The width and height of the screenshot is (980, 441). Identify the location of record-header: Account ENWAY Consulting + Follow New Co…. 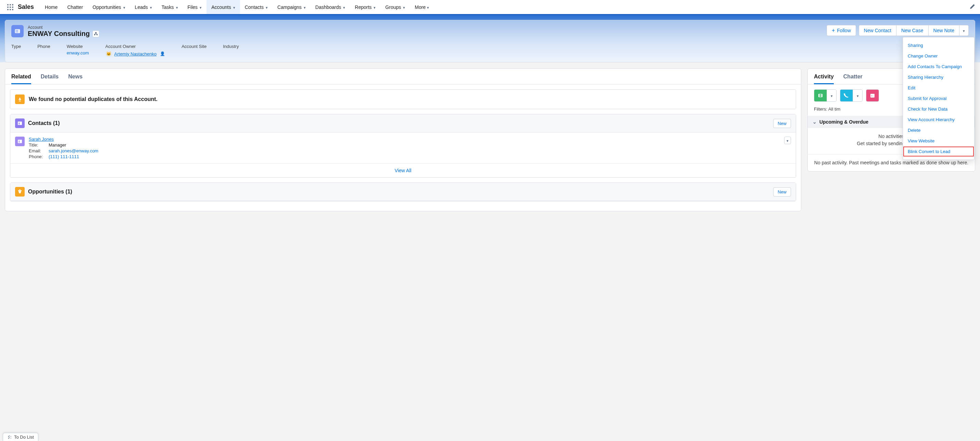
(490, 41).